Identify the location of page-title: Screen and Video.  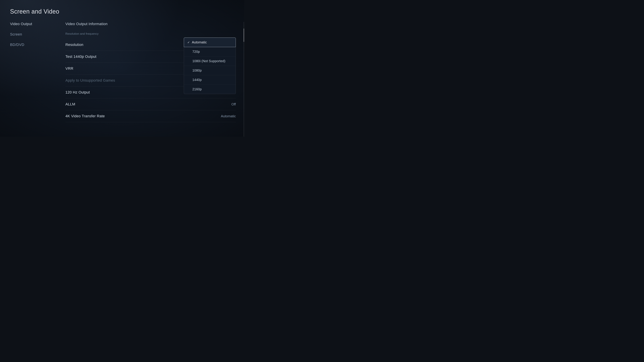
(34, 11).